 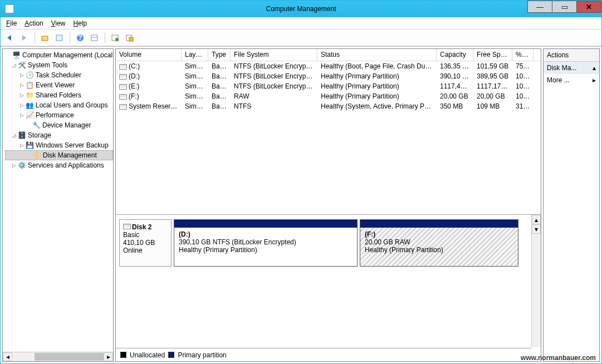 What do you see at coordinates (523, 55) in the screenshot?
I see `col-percent-free: % Free` at bounding box center [523, 55].